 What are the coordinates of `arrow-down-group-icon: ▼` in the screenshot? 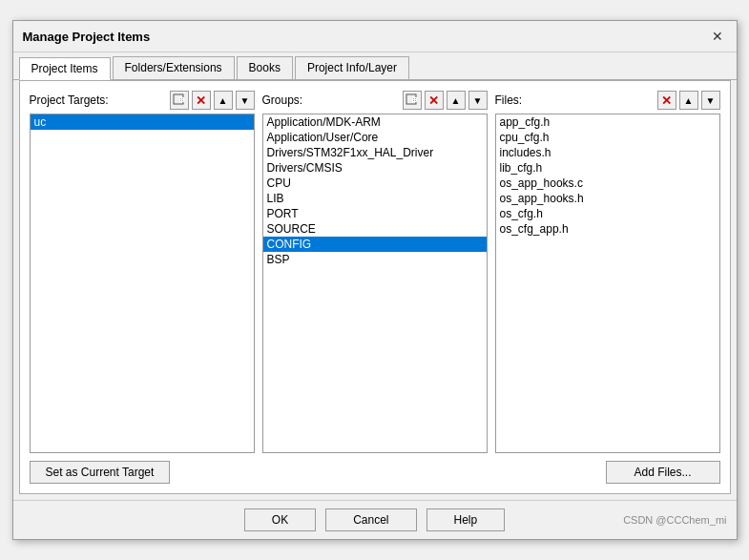 It's located at (478, 101).